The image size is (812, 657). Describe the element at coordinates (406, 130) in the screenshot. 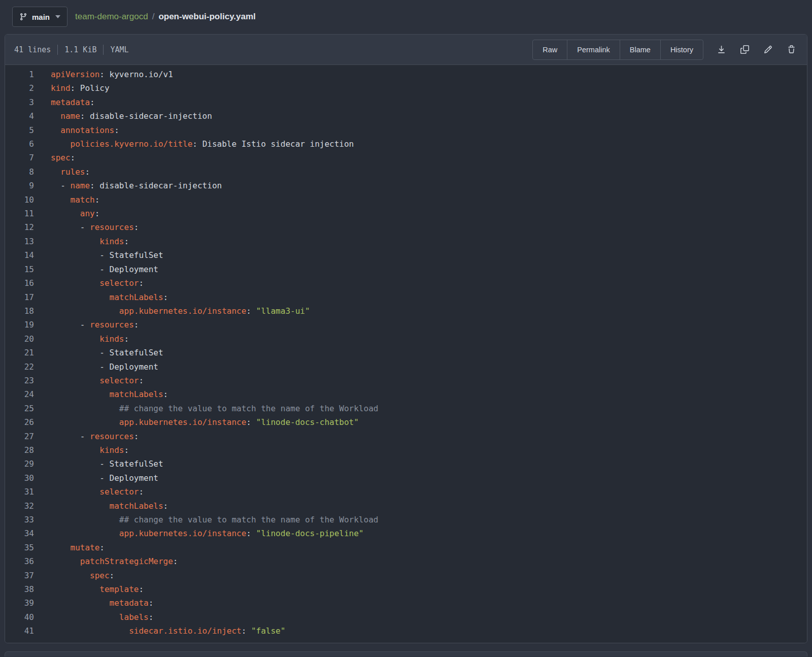

I see `code-line: 5 annotations:` at that location.